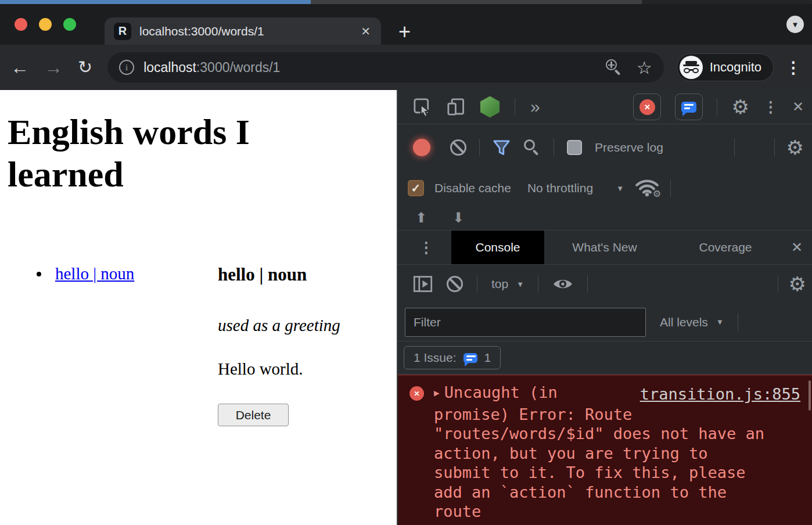 This screenshot has height=525, width=812. I want to click on desktop-background-strip, so click(406, 2).